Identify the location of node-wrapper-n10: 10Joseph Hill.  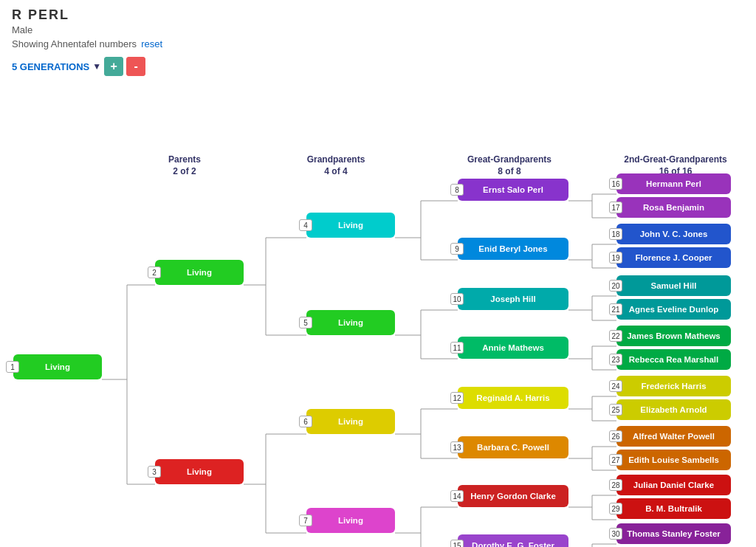
(513, 299).